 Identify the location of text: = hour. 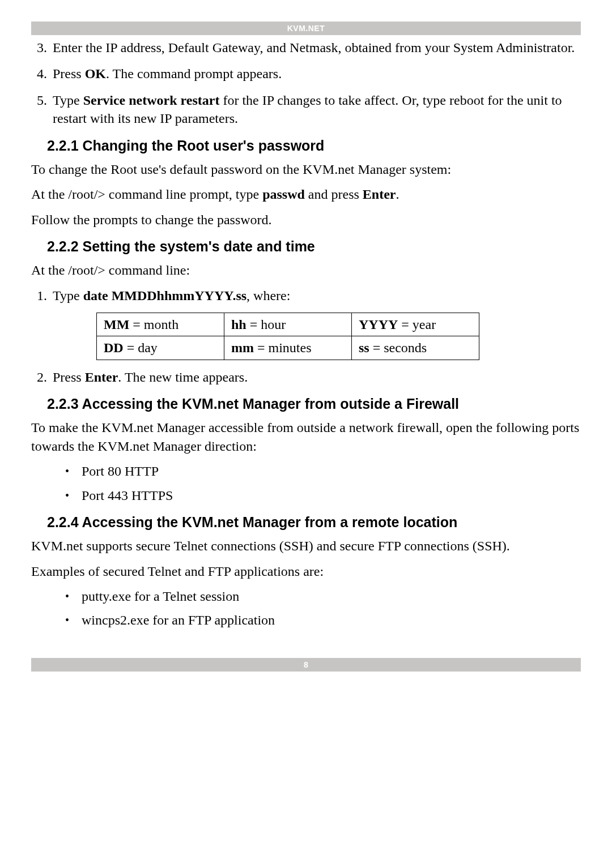
(266, 324).